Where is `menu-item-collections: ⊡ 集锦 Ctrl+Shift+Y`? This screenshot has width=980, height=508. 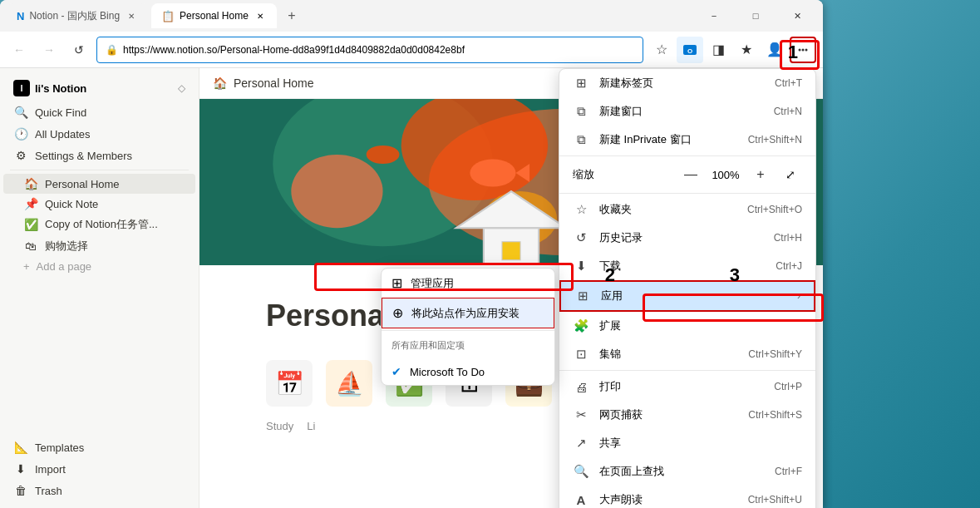
menu-item-collections: ⊡ 集锦 Ctrl+Shift+Y is located at coordinates (687, 354).